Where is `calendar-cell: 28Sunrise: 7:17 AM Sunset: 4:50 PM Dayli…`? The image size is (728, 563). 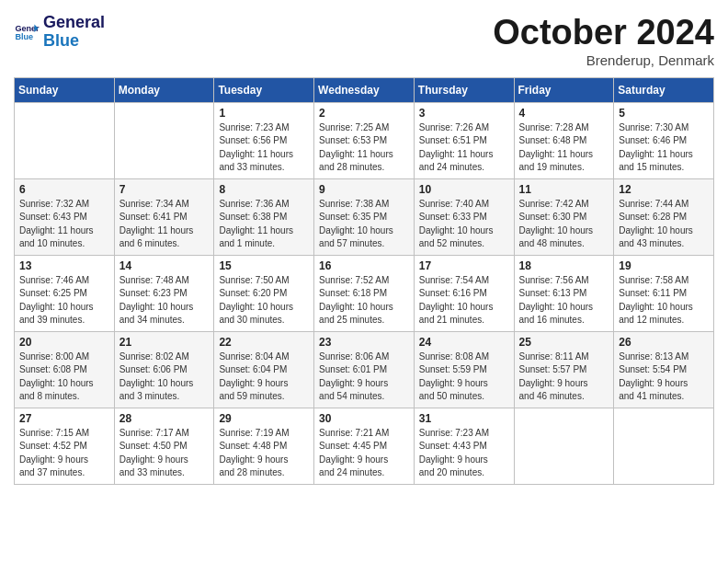 calendar-cell: 28Sunrise: 7:17 AM Sunset: 4:50 PM Dayli… is located at coordinates (164, 445).